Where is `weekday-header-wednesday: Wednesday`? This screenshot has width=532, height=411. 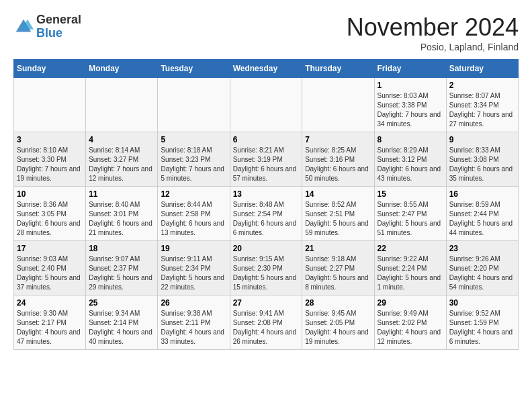
weekday-header-wednesday: Wednesday is located at coordinates (266, 68).